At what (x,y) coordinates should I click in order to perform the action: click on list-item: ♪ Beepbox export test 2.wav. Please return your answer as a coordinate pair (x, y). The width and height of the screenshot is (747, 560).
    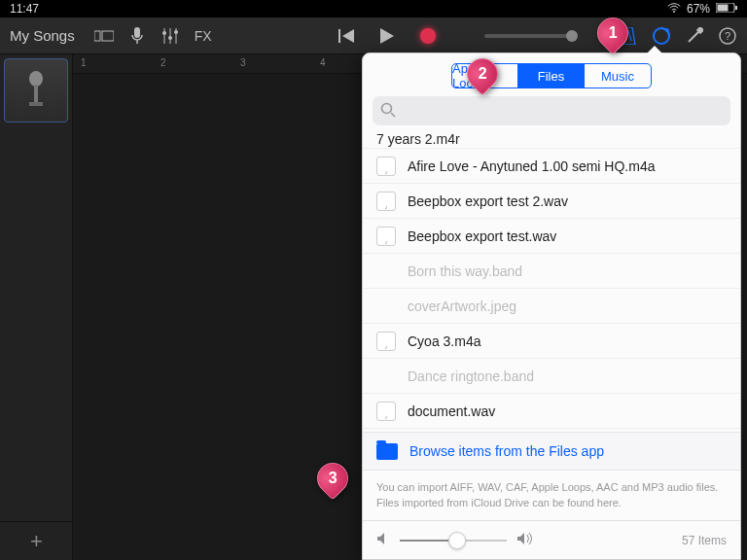
    Looking at the image, I should click on (551, 201).